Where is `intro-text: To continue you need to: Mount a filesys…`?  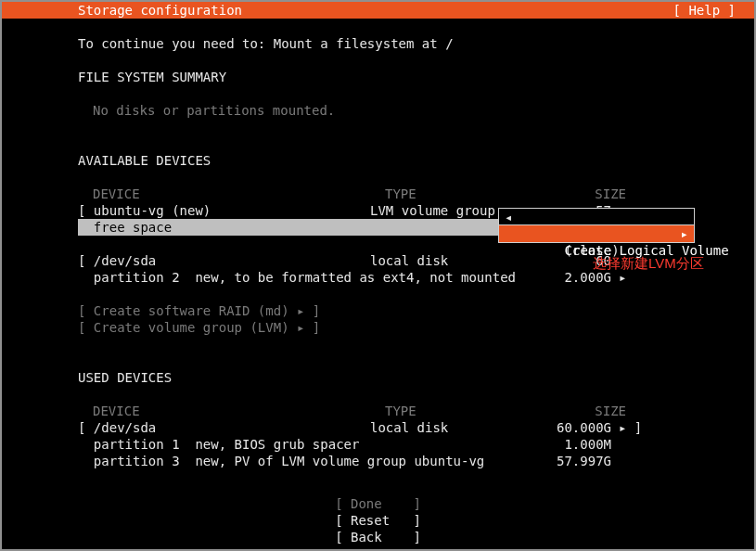
intro-text: To continue you need to: Mount a filesys… is located at coordinates (378, 44).